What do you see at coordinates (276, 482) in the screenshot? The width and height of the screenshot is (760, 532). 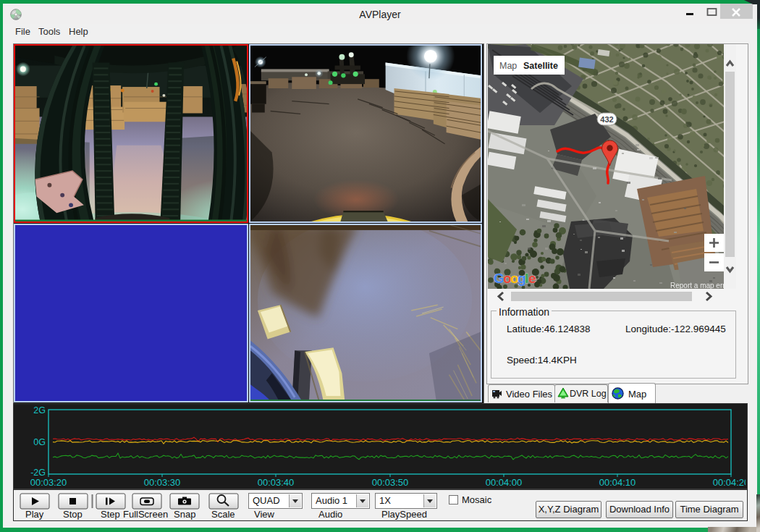 I see `svg-text: 00:03:40` at bounding box center [276, 482].